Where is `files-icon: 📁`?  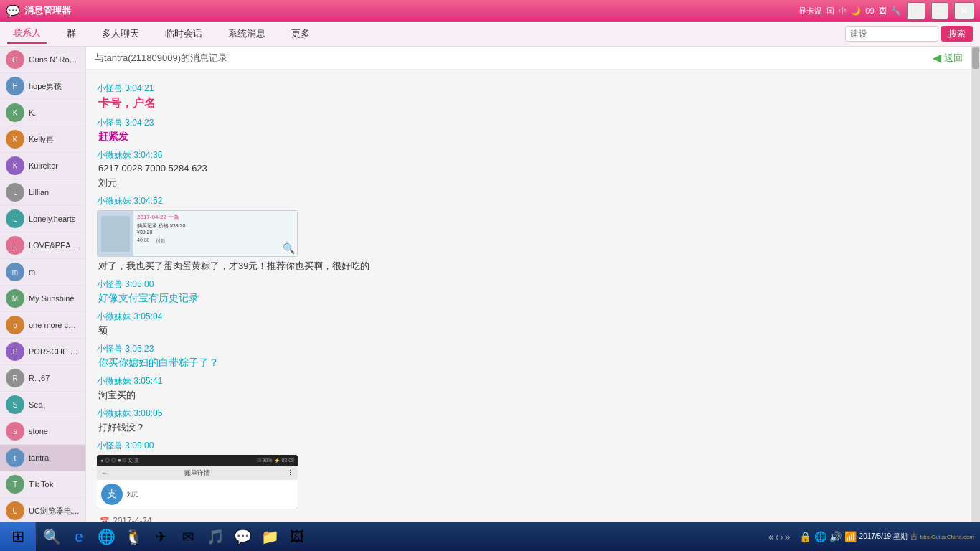 files-icon: 📁 is located at coordinates (270, 537).